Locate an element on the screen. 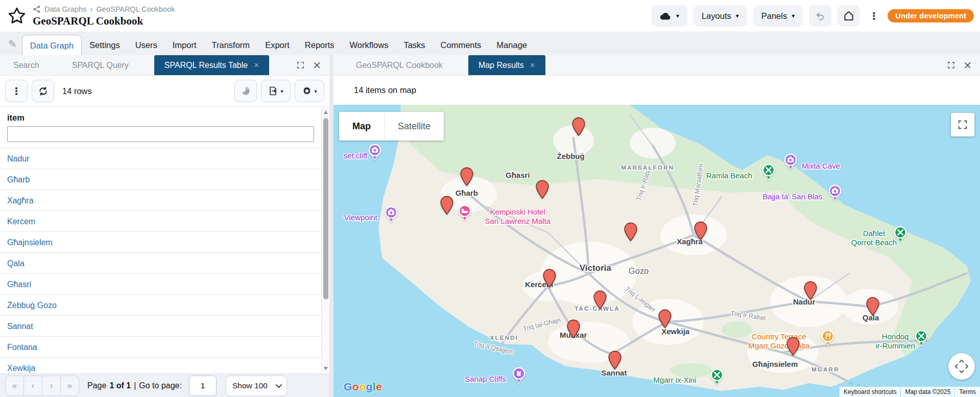 The image size is (980, 397). nav-tab-transform: Transform is located at coordinates (231, 45).